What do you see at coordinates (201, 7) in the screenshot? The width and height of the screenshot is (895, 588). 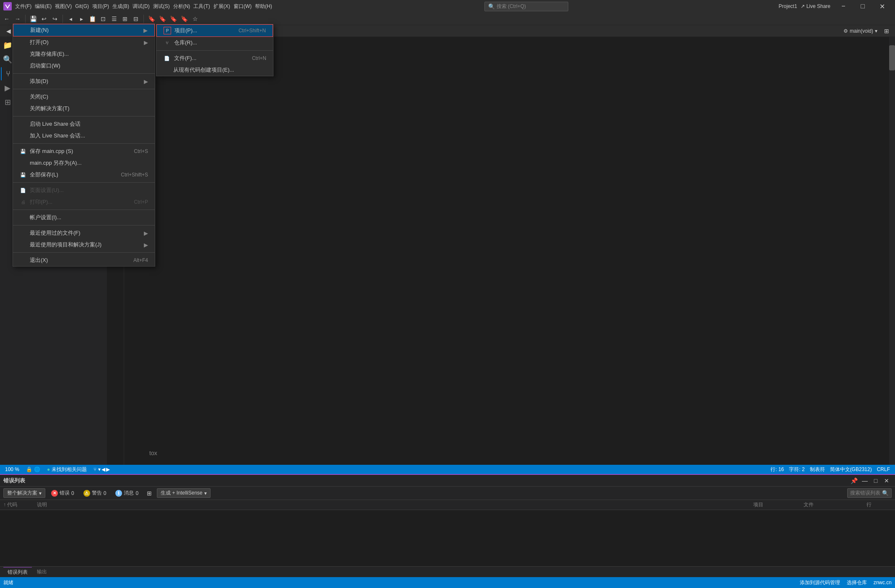 I see `menu-tools-tb: 工具(T)` at bounding box center [201, 7].